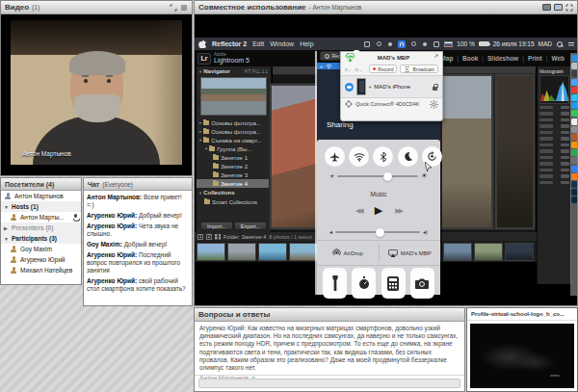 This screenshot has width=578, height=392. I want to click on export-button: Export..., so click(250, 225).